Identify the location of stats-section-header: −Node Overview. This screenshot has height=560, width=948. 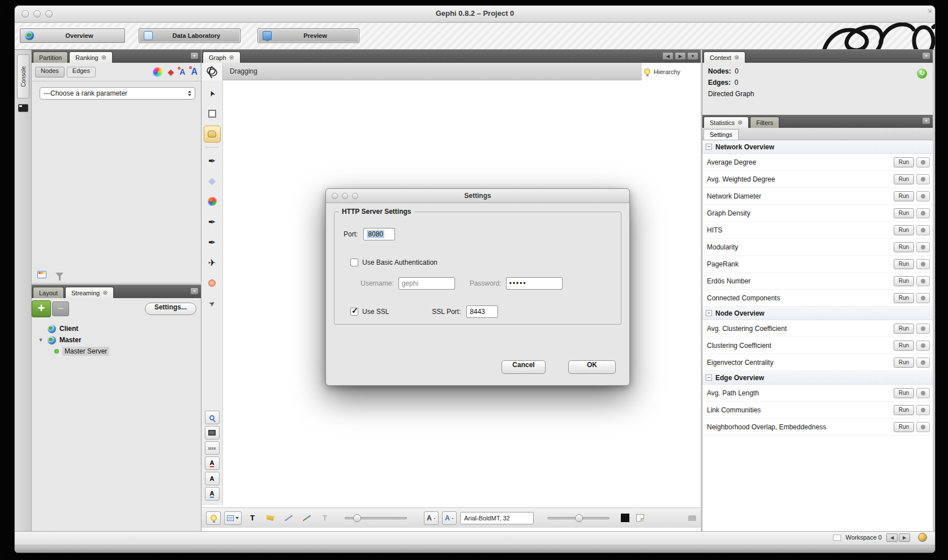
(817, 313).